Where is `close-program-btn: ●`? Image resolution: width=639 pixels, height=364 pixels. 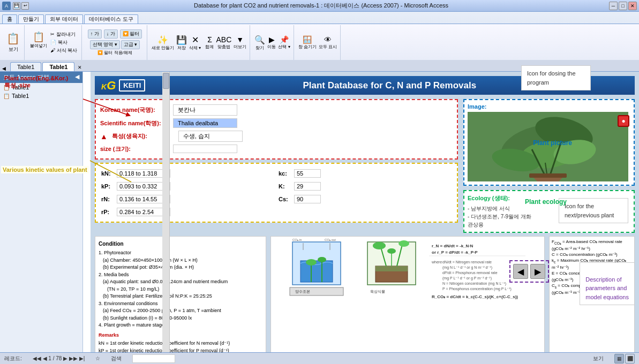 close-program-btn: ● is located at coordinates (623, 121).